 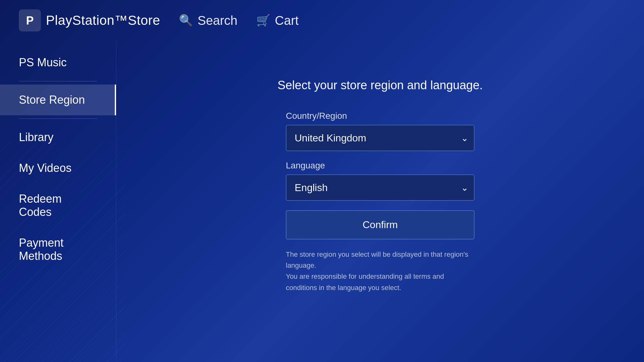 What do you see at coordinates (380, 116) in the screenshot?
I see `country-region-label: Country/Region` at bounding box center [380, 116].